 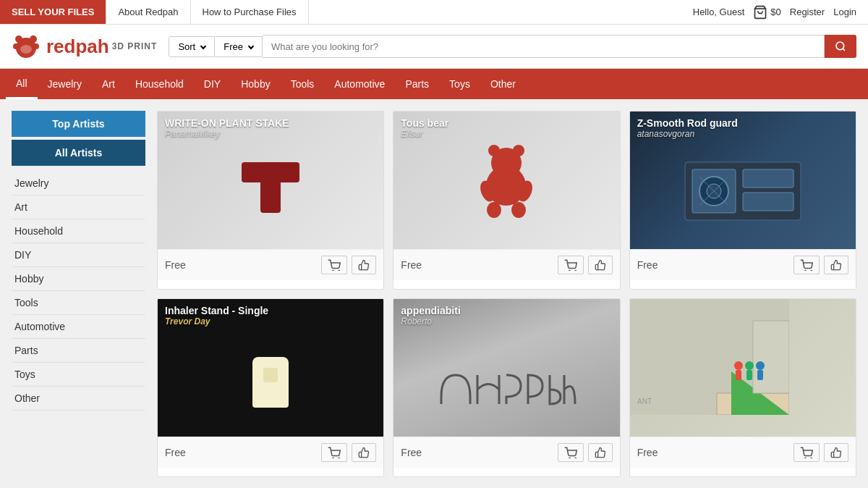 What do you see at coordinates (743, 134) in the screenshot?
I see `product-author-2: atanasovgoran` at bounding box center [743, 134].